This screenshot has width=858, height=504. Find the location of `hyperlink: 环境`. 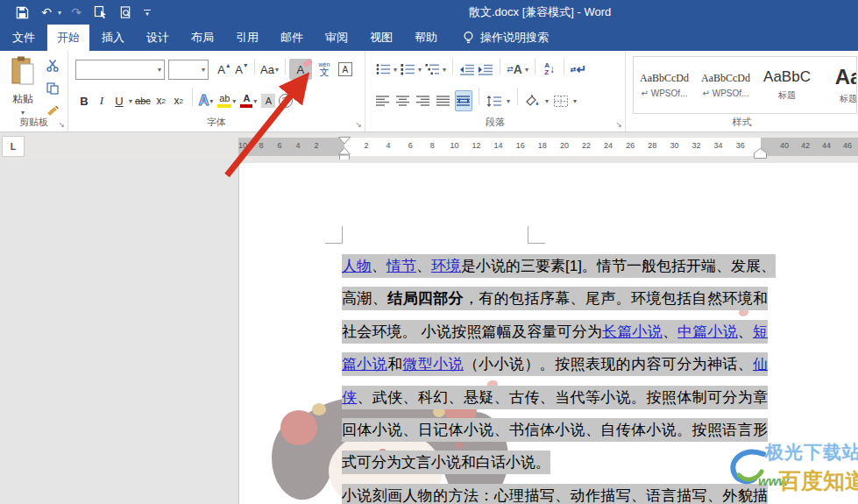

hyperlink: 环境 is located at coordinates (446, 266).